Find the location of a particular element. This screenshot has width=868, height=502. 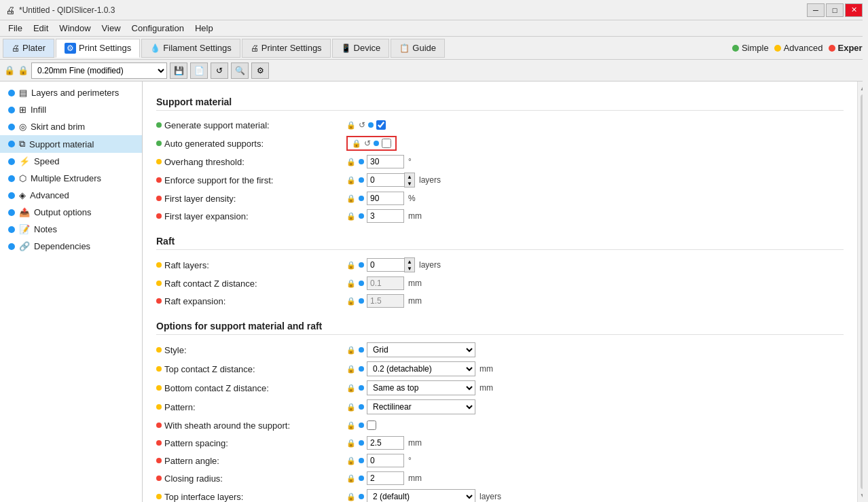

tab-filament-label: Filament Settings is located at coordinates (197, 48).